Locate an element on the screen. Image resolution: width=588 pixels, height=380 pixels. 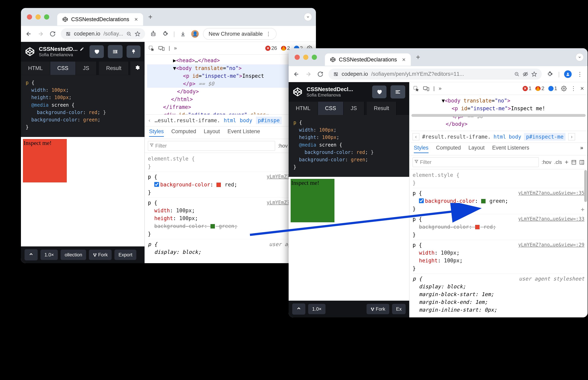
export-button: Export is located at coordinates (125, 255).